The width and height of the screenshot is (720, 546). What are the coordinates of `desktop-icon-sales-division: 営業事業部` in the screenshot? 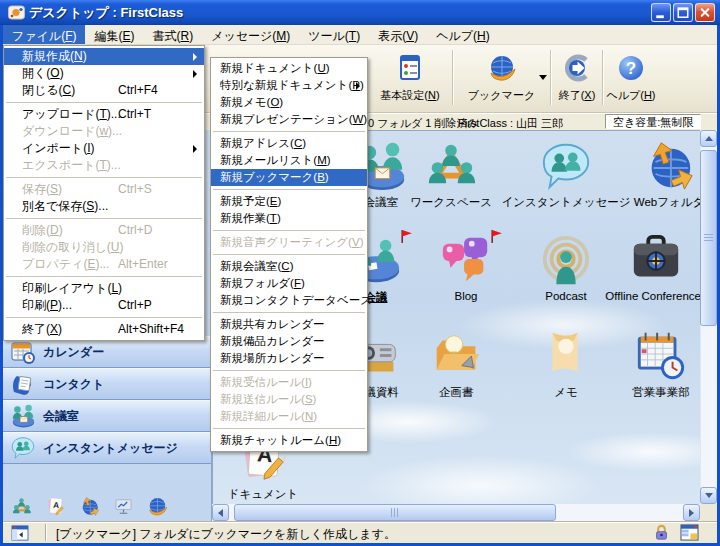 It's located at (648, 364).